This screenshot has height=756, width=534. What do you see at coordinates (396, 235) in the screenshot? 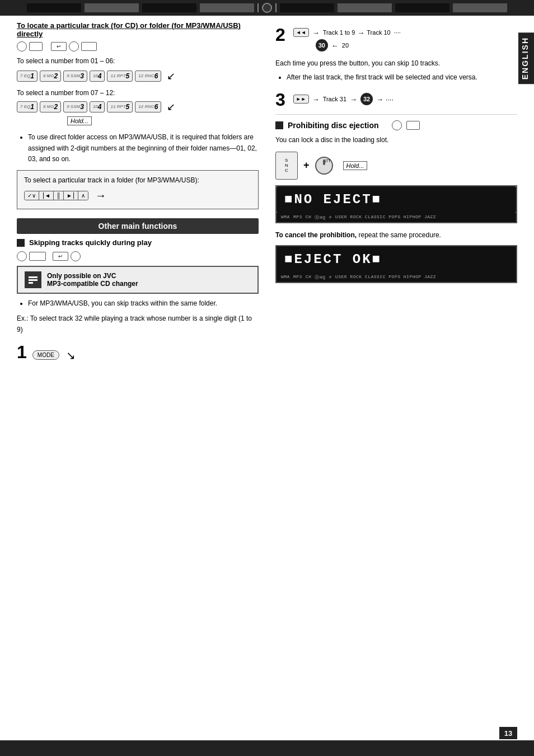
I see `cancel-para: To cancel the prohibition, repeat the sa…` at bounding box center [396, 235].